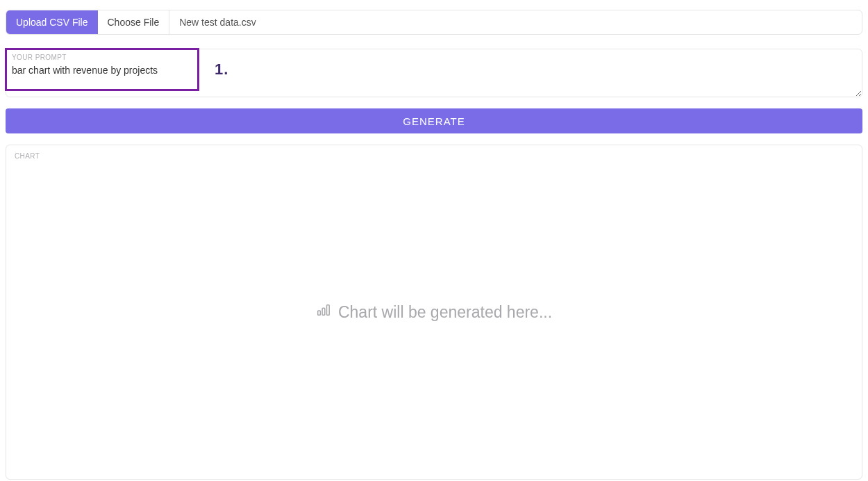  What do you see at coordinates (445, 313) in the screenshot?
I see `chart-placeholder-text: Chart will be generated here...` at bounding box center [445, 313].